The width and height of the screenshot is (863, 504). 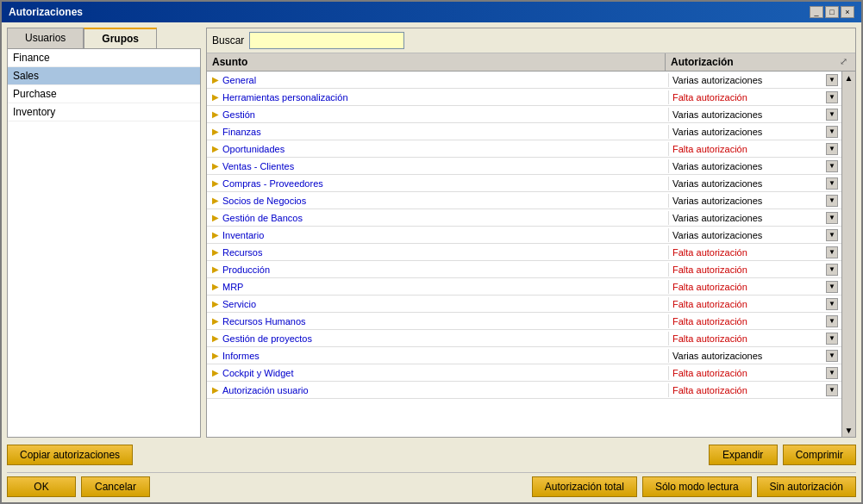 What do you see at coordinates (524, 80) in the screenshot?
I see `table-row: ▶GeneralVarias autorizaciones▼` at bounding box center [524, 80].